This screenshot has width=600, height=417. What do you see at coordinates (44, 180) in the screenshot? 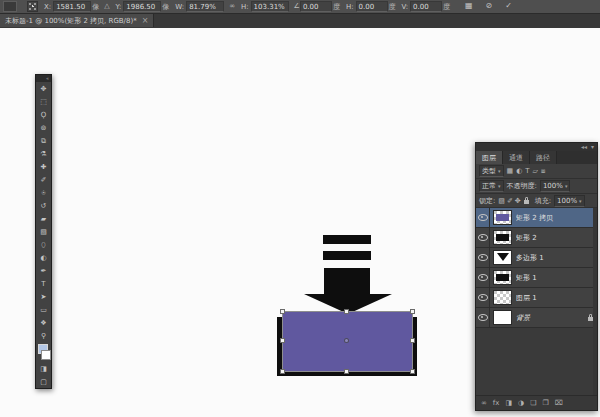
I see `brush-tool: ✐` at bounding box center [44, 180].